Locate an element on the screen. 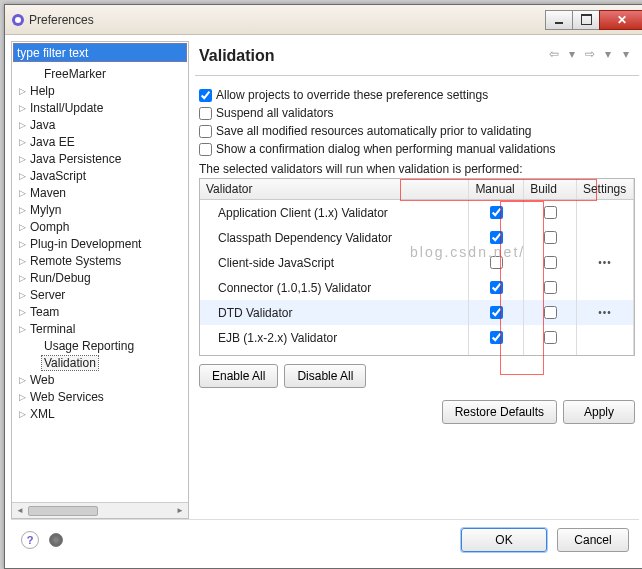 The height and width of the screenshot is (569, 642). tree-item-label: Team is located at coordinates (44, 312).